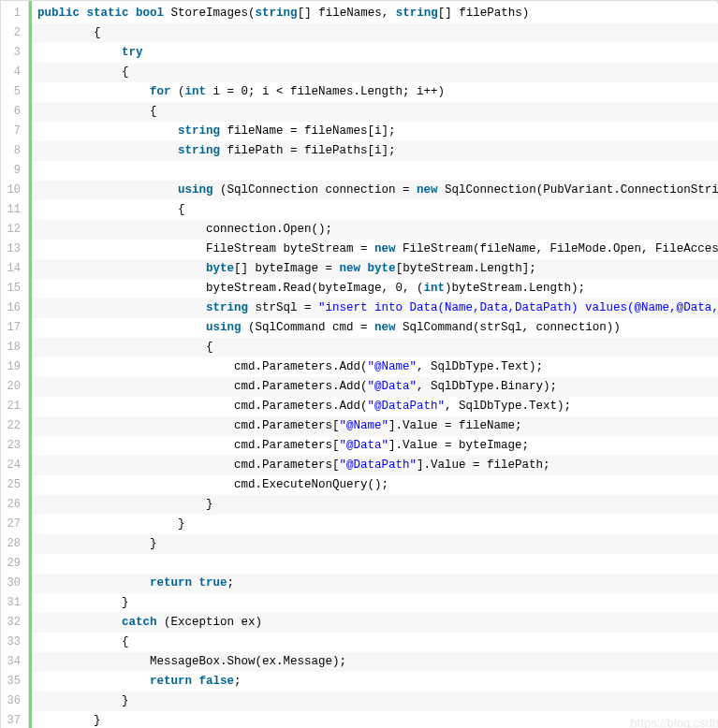 The width and height of the screenshot is (718, 728). Describe the element at coordinates (374, 170) in the screenshot. I see `code-line` at that location.